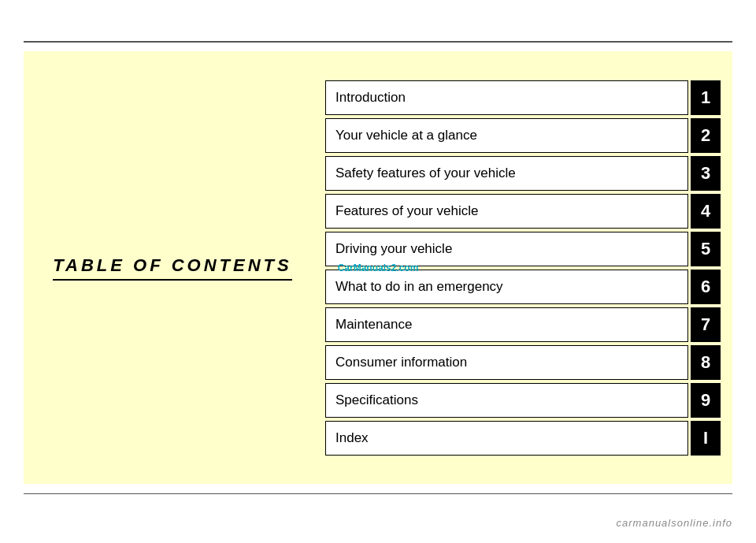  Describe the element at coordinates (507, 400) in the screenshot. I see `toc-item-label-9: Specifications` at that location.